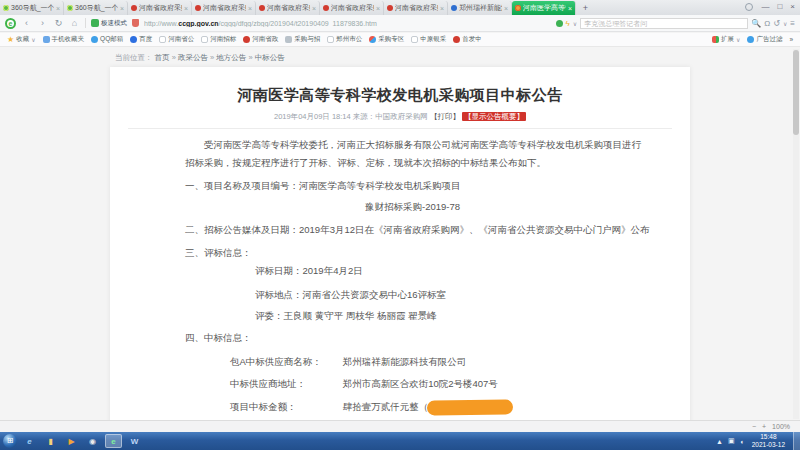 This screenshot has height=450, width=800. Describe the element at coordinates (285, 362) in the screenshot. I see `winner-label: 包A中标供应商名称：` at that location.